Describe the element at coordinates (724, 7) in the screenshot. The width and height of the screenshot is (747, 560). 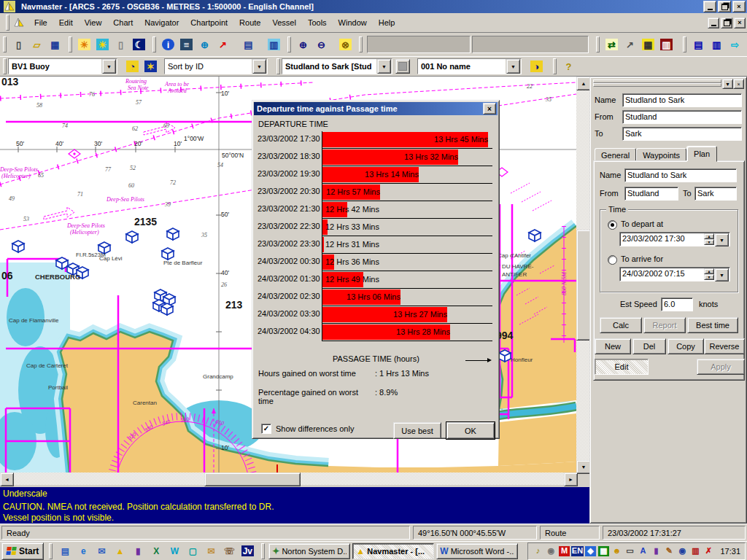
I see `restore-button` at that location.